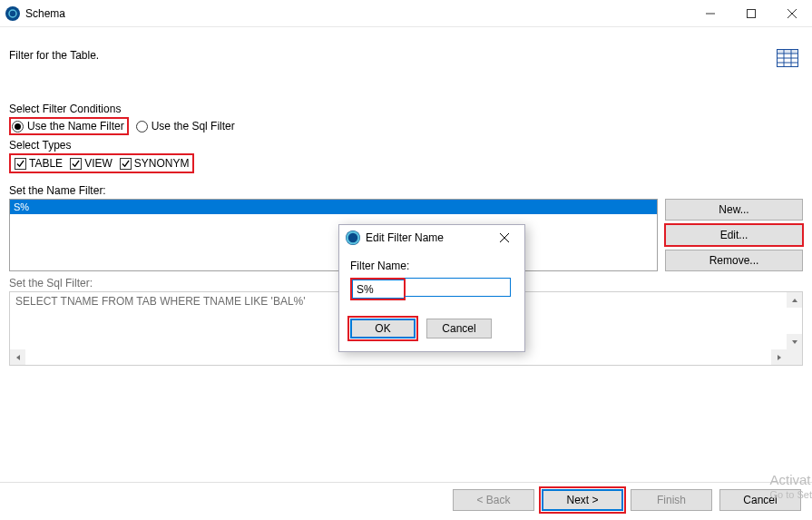 The height and width of the screenshot is (520, 812). I want to click on use-sql-filter-label: Use the Sql Filter, so click(193, 126).